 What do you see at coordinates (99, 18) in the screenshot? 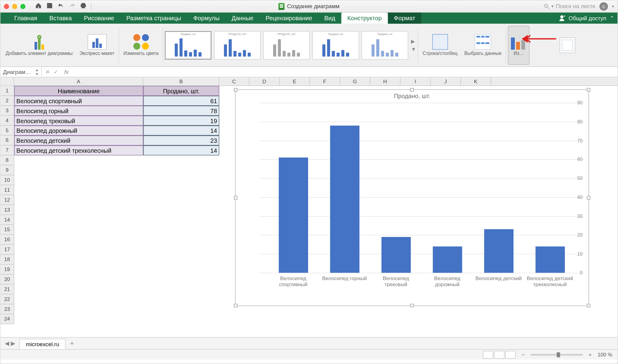
I see `tab-draw: Рисование` at bounding box center [99, 18].